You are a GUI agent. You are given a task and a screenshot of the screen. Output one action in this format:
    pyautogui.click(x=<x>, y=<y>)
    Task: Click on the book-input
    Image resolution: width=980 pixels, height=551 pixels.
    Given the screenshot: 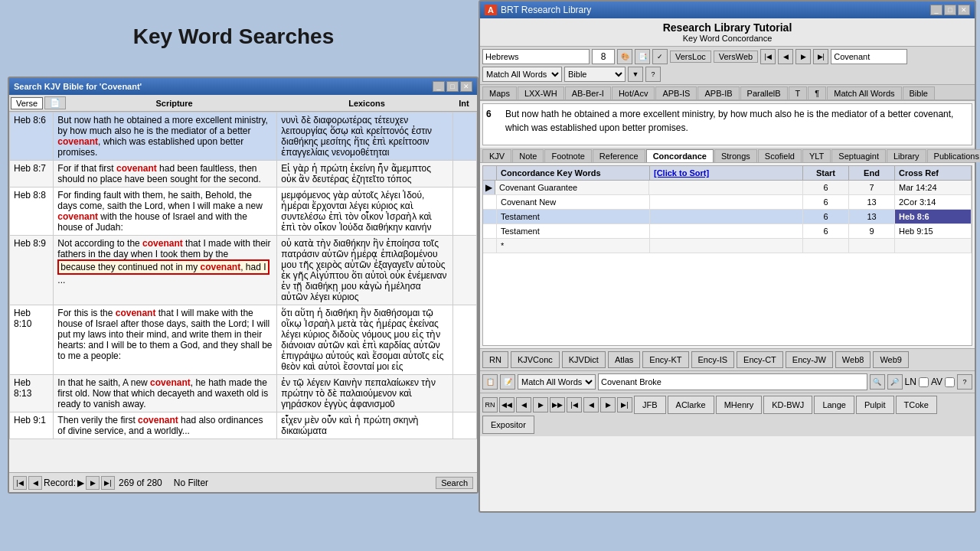 What is the action you would take?
    pyautogui.click(x=536, y=57)
    